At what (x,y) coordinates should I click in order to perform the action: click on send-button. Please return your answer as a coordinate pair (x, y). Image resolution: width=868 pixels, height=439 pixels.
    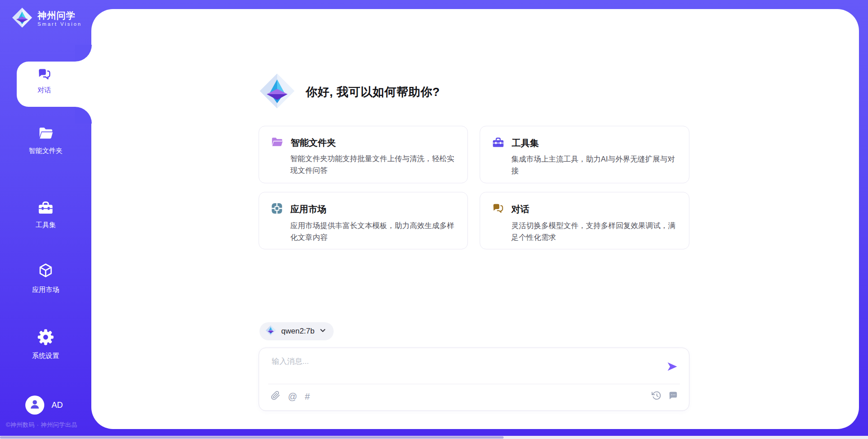
    Looking at the image, I should click on (672, 367).